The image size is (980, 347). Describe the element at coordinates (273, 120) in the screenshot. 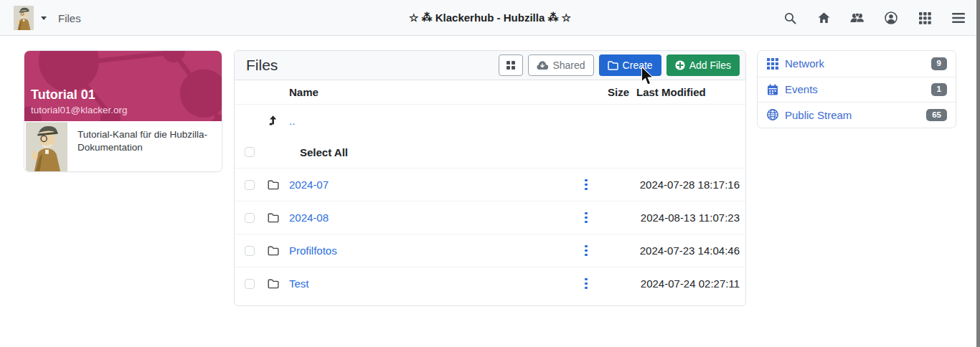

I see `level-up-icon` at that location.